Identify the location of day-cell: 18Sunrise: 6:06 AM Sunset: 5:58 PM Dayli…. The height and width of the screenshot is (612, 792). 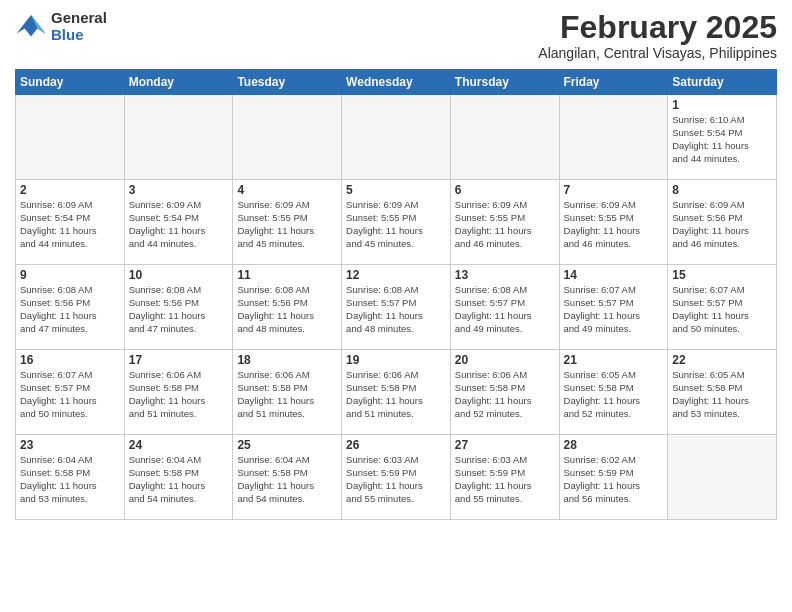
(288, 392).